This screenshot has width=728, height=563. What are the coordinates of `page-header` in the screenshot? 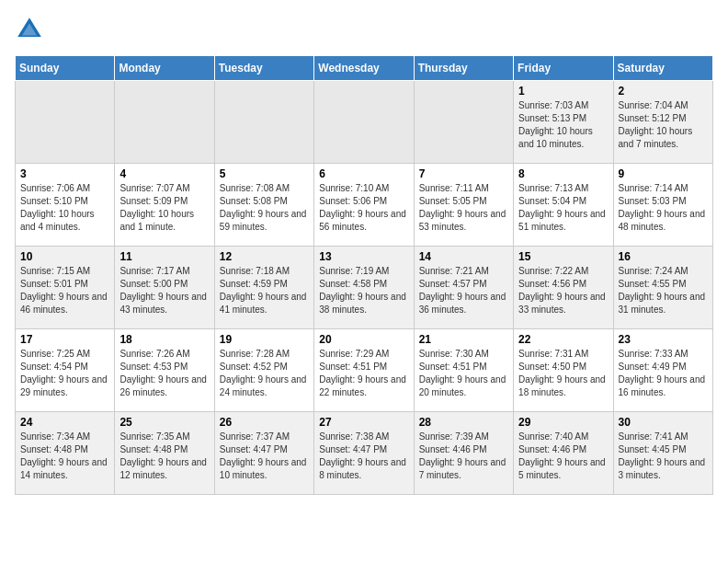 It's located at (364, 29).